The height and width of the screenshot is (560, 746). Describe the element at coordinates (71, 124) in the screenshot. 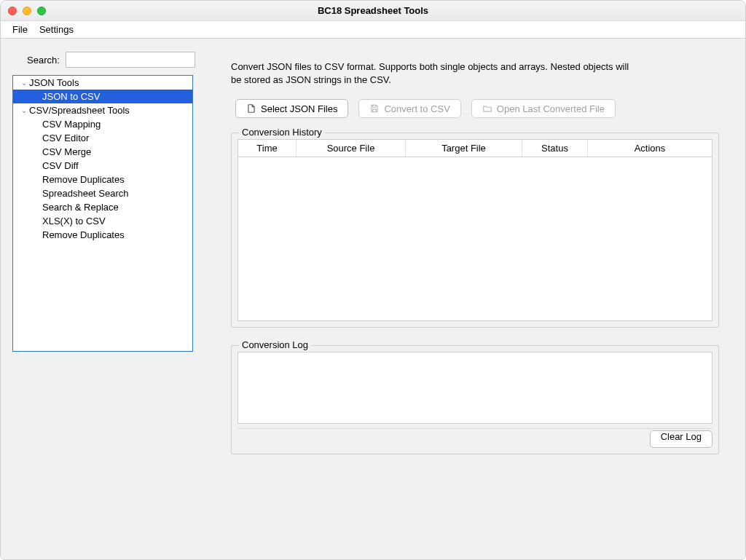

I see `tree-item-label: CSV Mapping` at that location.